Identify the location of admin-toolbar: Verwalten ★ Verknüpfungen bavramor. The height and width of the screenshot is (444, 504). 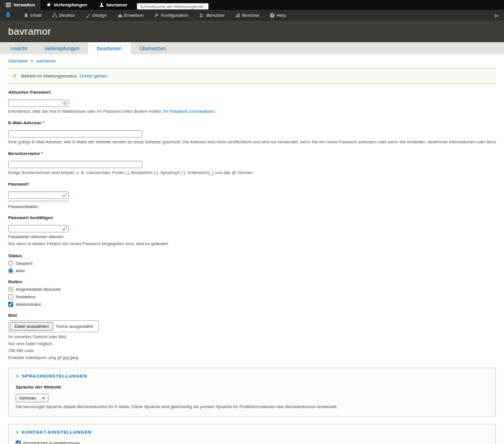
(252, 5).